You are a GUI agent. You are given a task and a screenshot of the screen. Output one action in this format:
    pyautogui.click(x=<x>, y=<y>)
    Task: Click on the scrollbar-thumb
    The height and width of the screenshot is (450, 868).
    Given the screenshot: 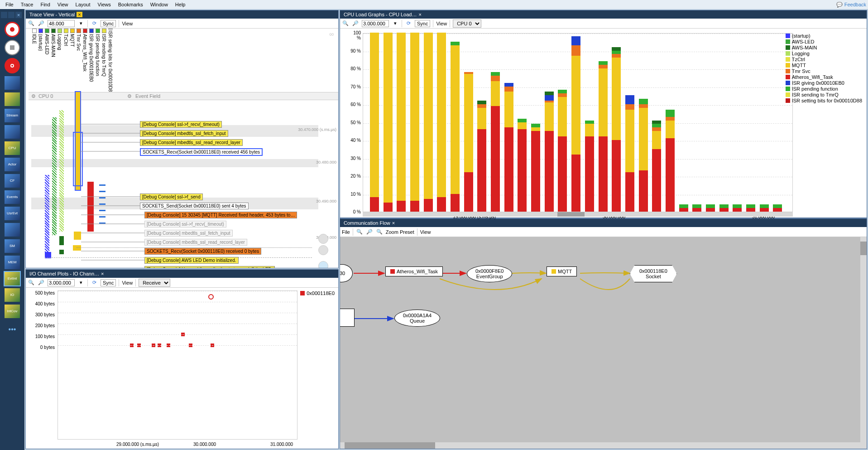 What is the action you would take?
    pyautogui.click(x=571, y=214)
    